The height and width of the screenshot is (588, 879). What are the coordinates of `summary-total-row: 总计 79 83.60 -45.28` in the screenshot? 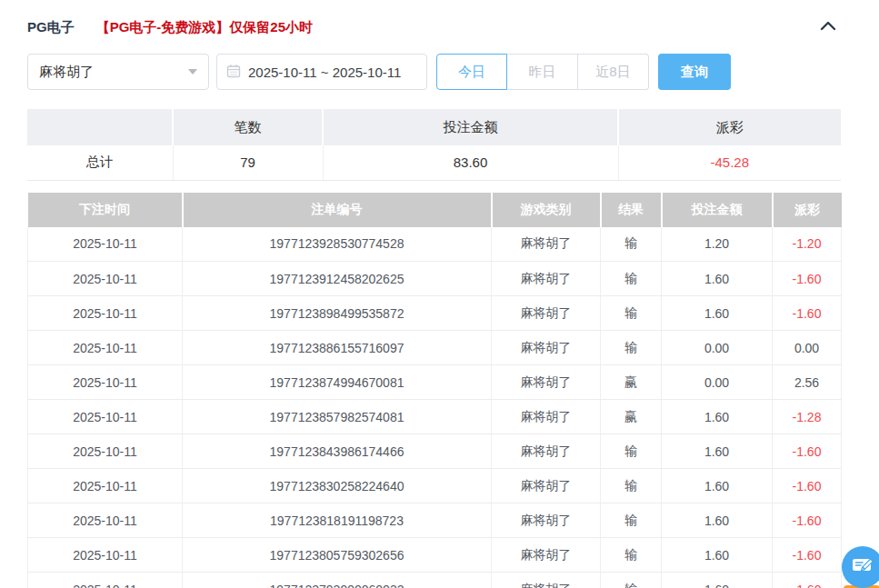 It's located at (435, 163).